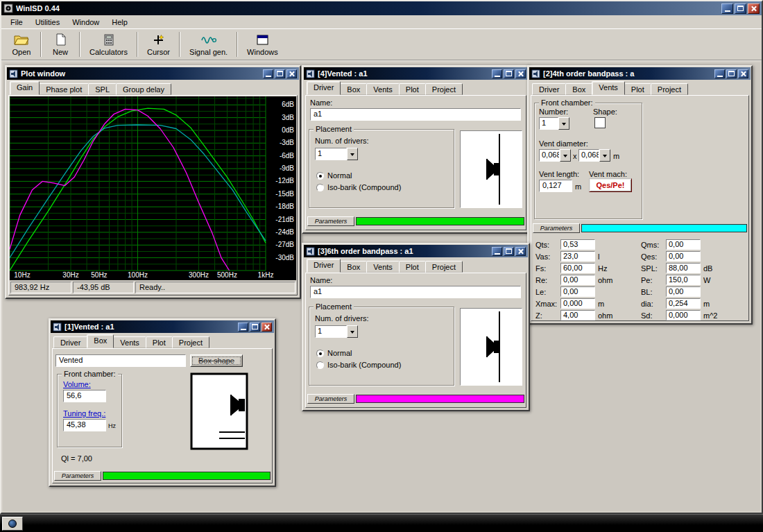 The height and width of the screenshot is (532, 763). What do you see at coordinates (158, 44) in the screenshot?
I see `cursor-button: Cursor` at bounding box center [158, 44].